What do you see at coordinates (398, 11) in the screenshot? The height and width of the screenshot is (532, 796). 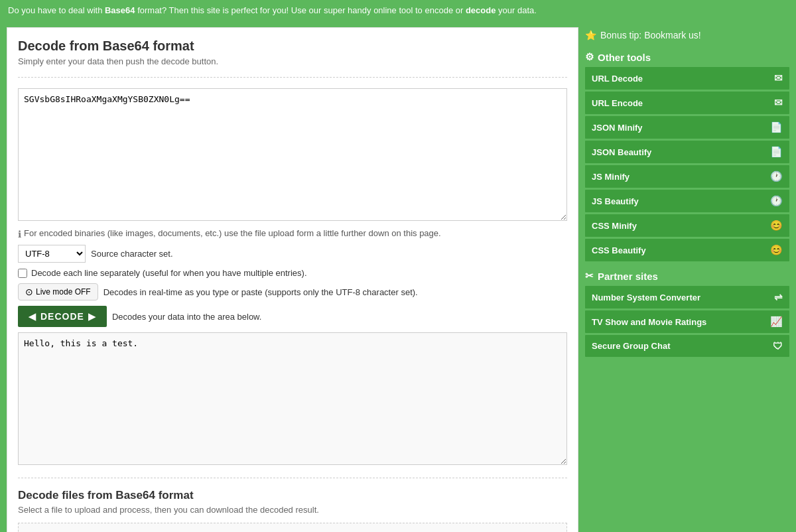 I see `top-banner: Do you have to deal with Base64 format? …` at bounding box center [398, 11].